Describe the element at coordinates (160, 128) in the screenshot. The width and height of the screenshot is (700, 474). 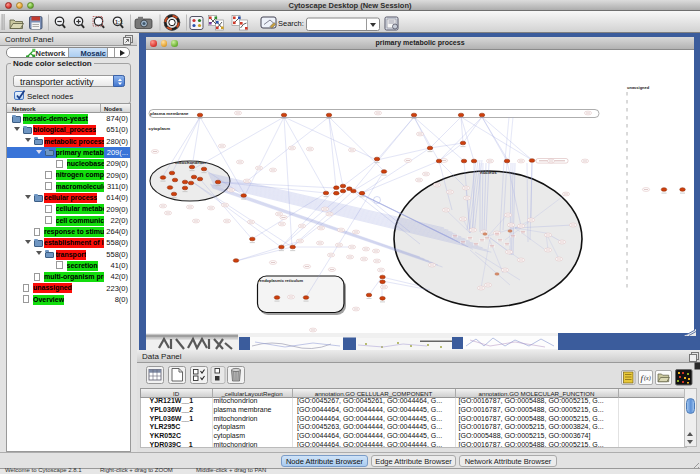
I see `svg-text: cytoplasm` at that location.